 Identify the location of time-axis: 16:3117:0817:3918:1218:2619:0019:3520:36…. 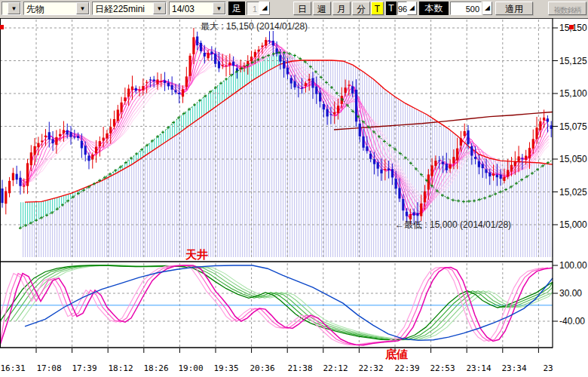
(276, 360).